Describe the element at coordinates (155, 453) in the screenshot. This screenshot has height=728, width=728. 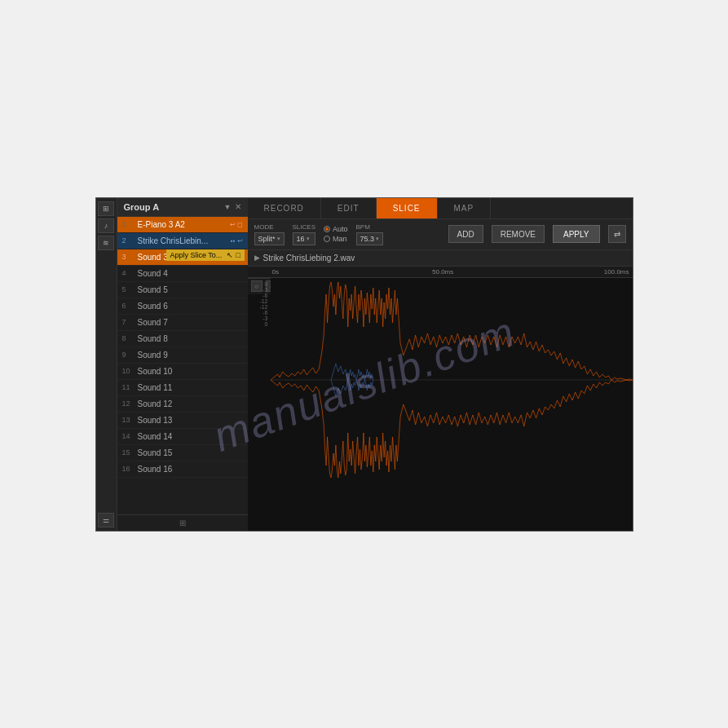
I see `sound-name: Sound 15` at that location.